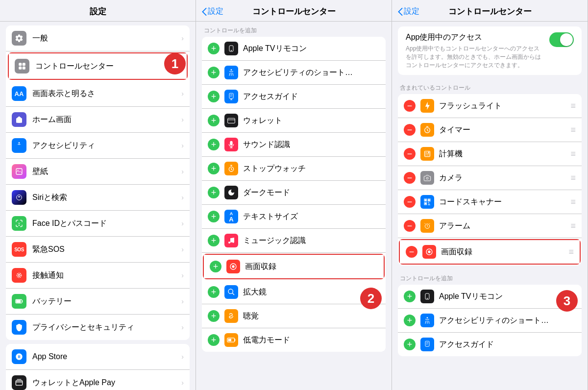  What do you see at coordinates (231, 292) in the screenshot?
I see `magnify-cc-icon` at bounding box center [231, 292].